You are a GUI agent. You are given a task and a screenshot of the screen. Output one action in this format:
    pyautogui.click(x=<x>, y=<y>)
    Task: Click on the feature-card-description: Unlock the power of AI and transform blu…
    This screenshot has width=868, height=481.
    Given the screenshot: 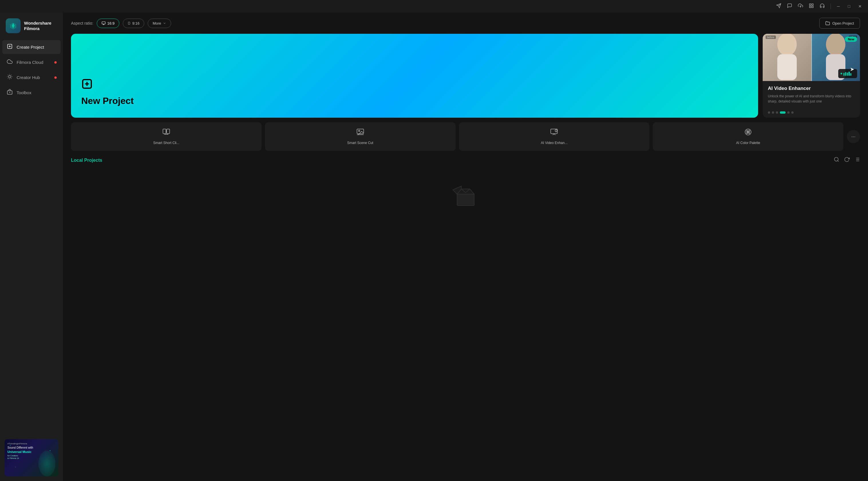 What is the action you would take?
    pyautogui.click(x=811, y=99)
    